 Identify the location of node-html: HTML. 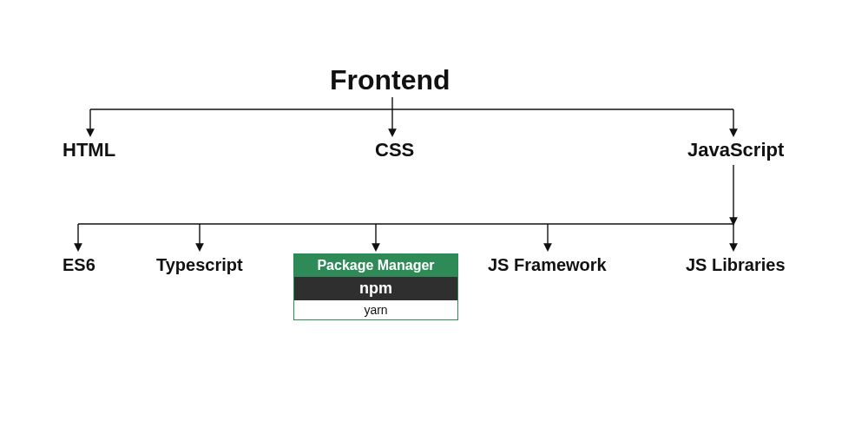
(89, 150).